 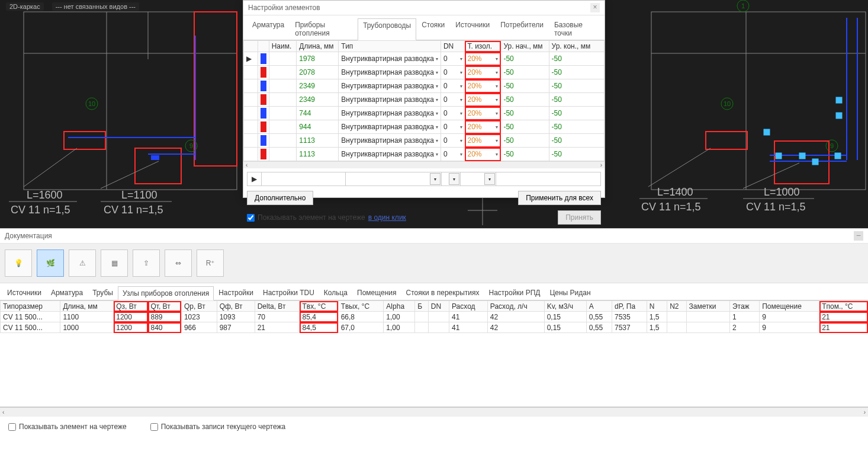 What do you see at coordinates (516, 306) in the screenshot?
I see `col-header: Расход, л/ч` at bounding box center [516, 306].